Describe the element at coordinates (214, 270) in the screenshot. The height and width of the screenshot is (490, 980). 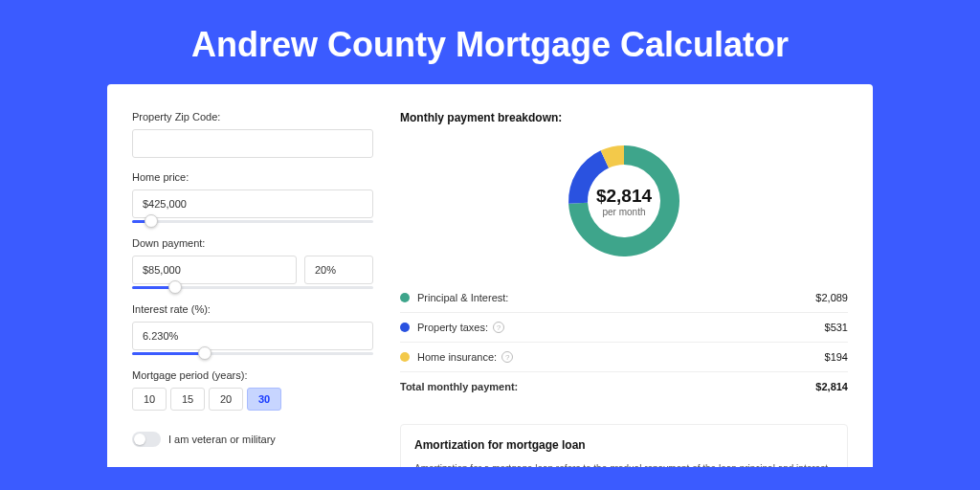
I see `down-payment-input` at that location.